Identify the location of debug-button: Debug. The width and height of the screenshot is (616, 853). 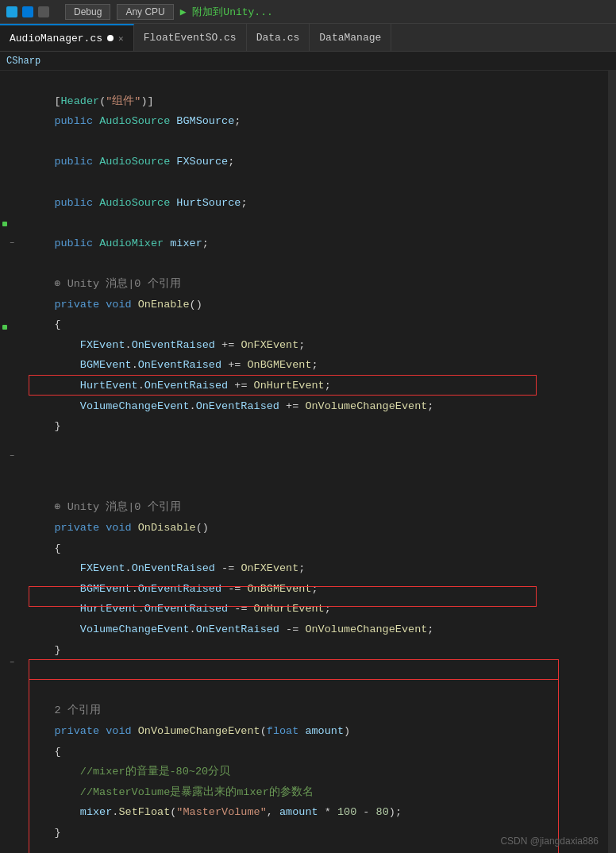
(87, 12).